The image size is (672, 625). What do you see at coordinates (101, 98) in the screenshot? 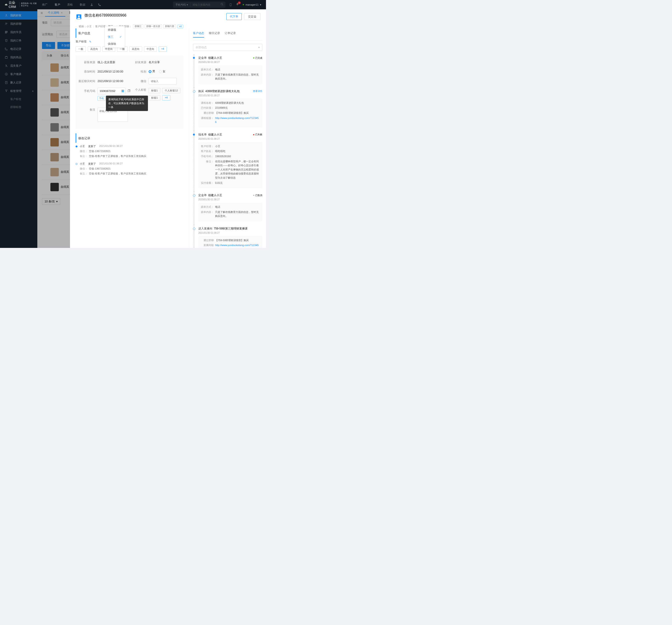
I see `phone-btn: 手机` at bounding box center [101, 98].